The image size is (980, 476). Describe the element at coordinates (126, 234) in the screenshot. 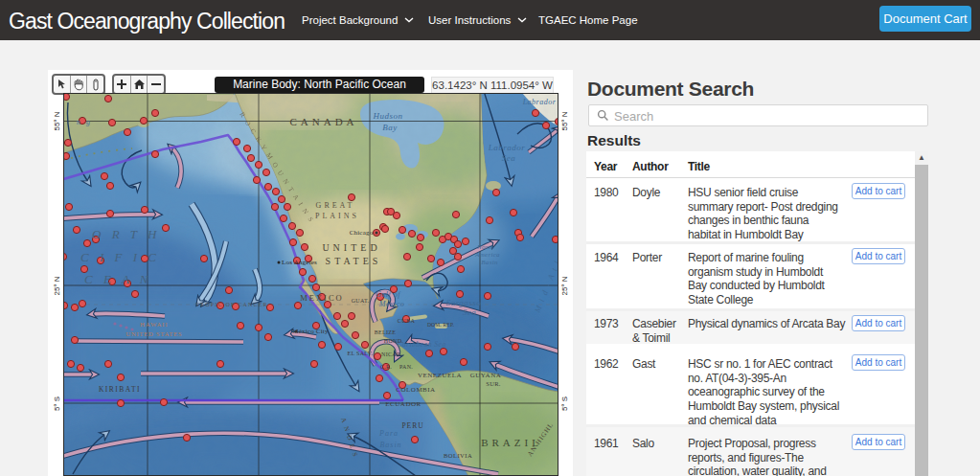

I see `svg-text: O R T H` at that location.